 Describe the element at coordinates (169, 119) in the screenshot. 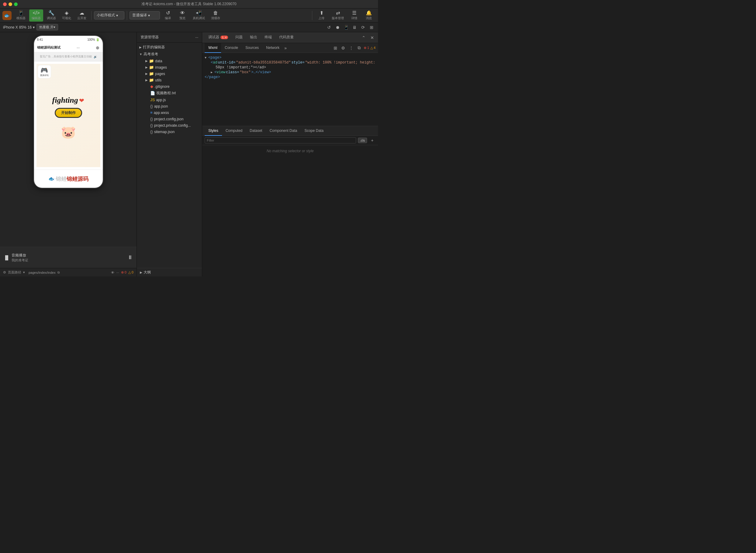

I see `tree-item-projectjson: {} project.config.json` at that location.